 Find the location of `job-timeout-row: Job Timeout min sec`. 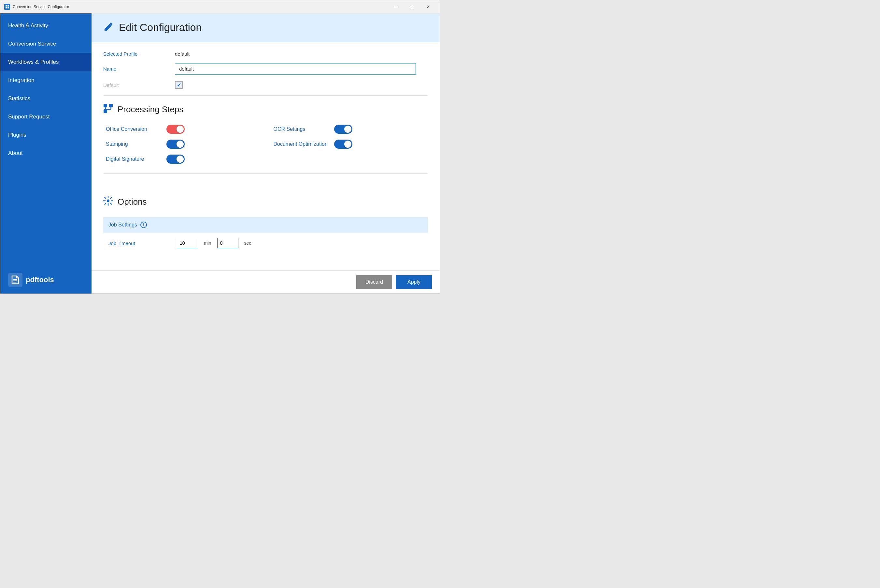

job-timeout-row: Job Timeout min sec is located at coordinates (266, 243).